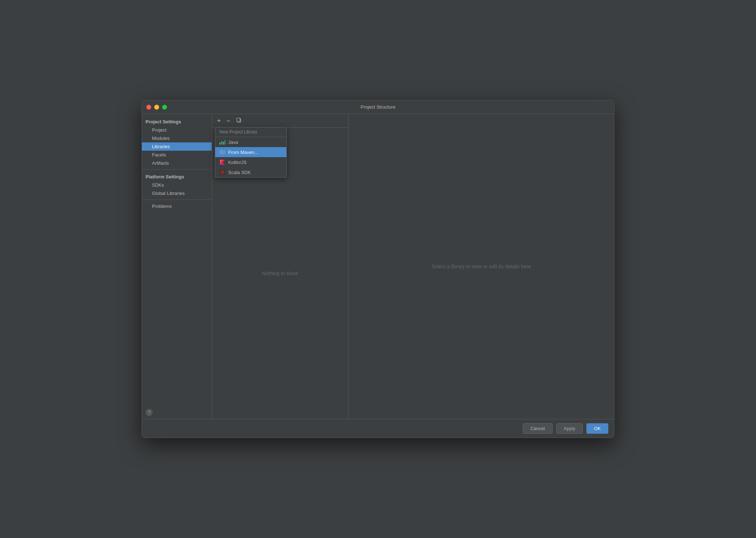  Describe the element at coordinates (239, 120) in the screenshot. I see `copy-icon` at that location.